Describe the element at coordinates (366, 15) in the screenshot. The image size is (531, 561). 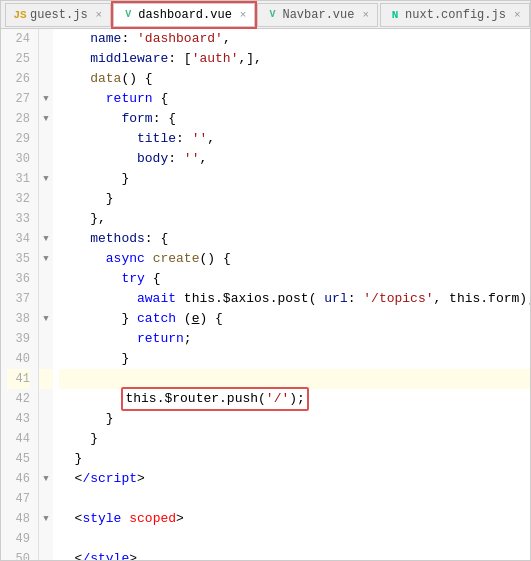
I see `tab-close-icon-navbar: ×` at that location.